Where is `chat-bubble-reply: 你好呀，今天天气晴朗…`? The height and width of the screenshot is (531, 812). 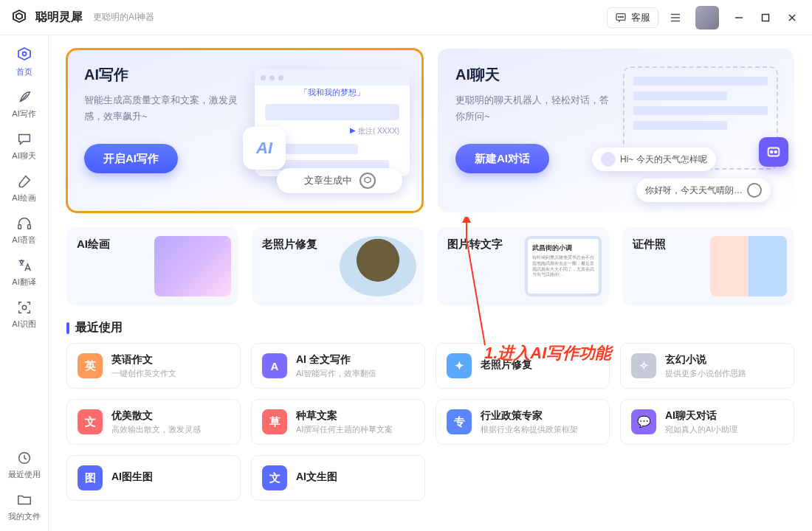
chat-bubble-reply: 你好呀，今天天气晴朗… is located at coordinates (703, 190).